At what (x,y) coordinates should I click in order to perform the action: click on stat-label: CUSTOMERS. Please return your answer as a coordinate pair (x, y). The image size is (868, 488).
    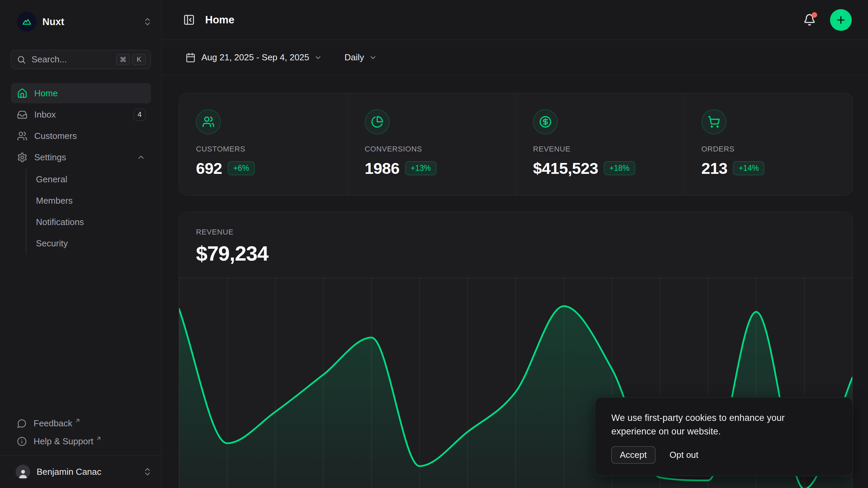
    Looking at the image, I should click on (269, 149).